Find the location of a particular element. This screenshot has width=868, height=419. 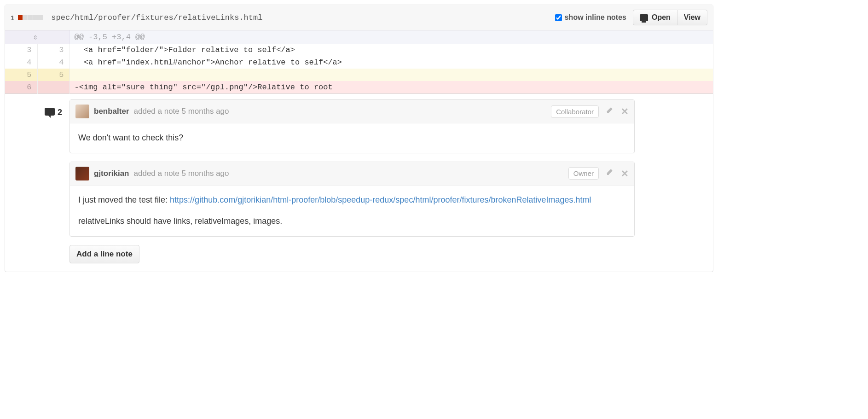

add-line-note-button: Add a line note is located at coordinates (104, 254).